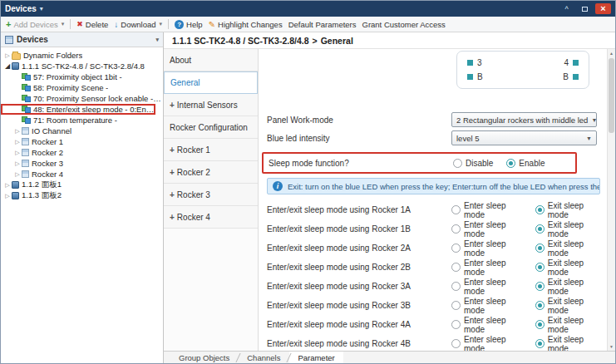  I want to click on tree-item-device-1-1-2: ▷ 1.1.2 面板1, so click(81, 184).